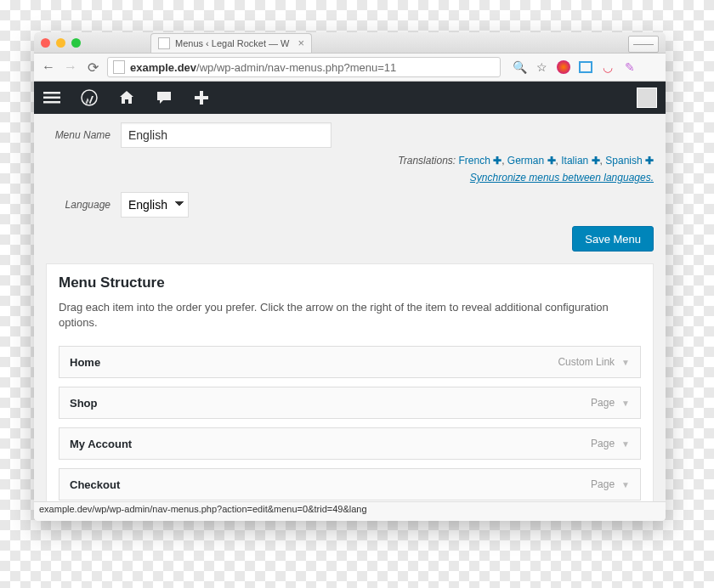 This screenshot has height=588, width=714. What do you see at coordinates (541, 67) in the screenshot?
I see `bookmark-star-icon: ☆` at bounding box center [541, 67].